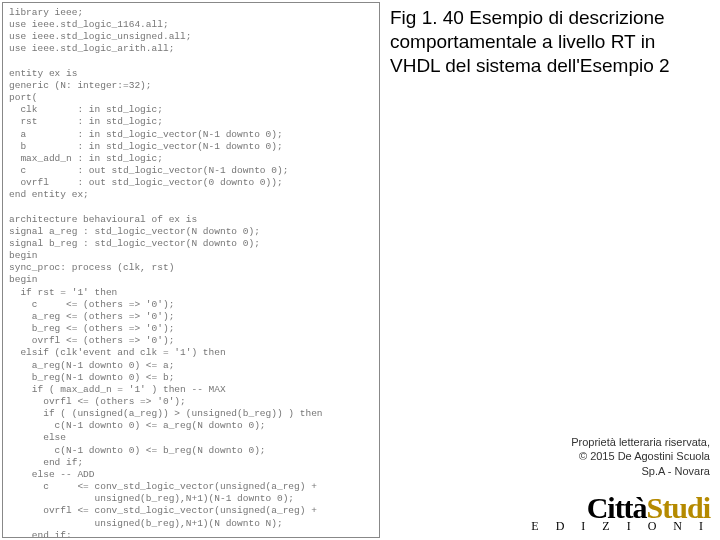 This screenshot has height=540, width=720. What do you see at coordinates (600, 456) in the screenshot?
I see `copyright-line: © 2015 De Agostini Scuola` at bounding box center [600, 456].